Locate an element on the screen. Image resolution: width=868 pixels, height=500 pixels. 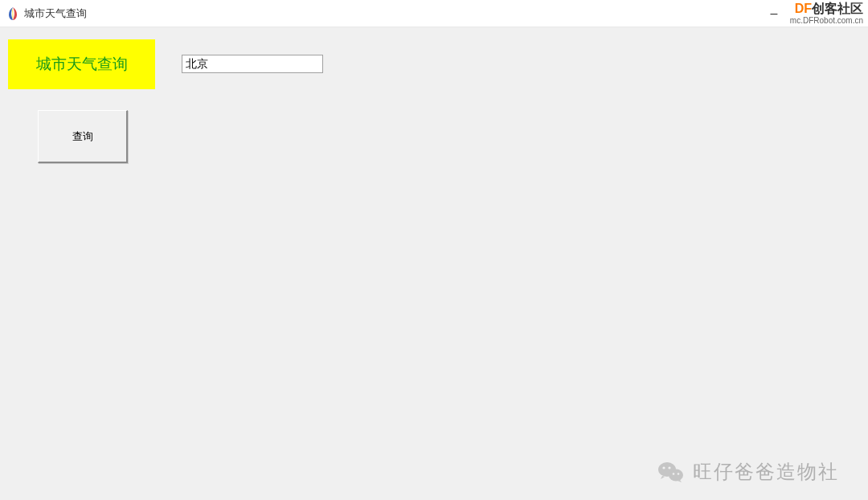
titlebar-right: – DF创客社区 mc.DFRobot.com.cn is located at coordinates (815, 13).